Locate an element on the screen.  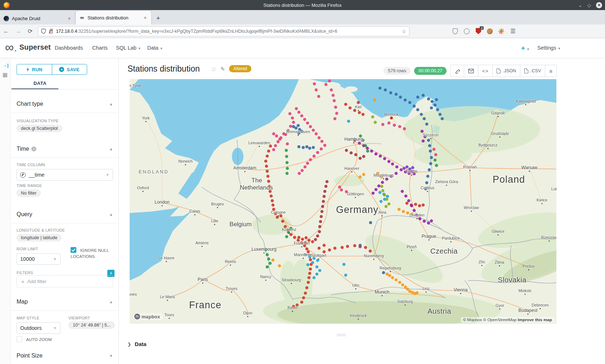
embed-code-button: <> is located at coordinates (485, 71).